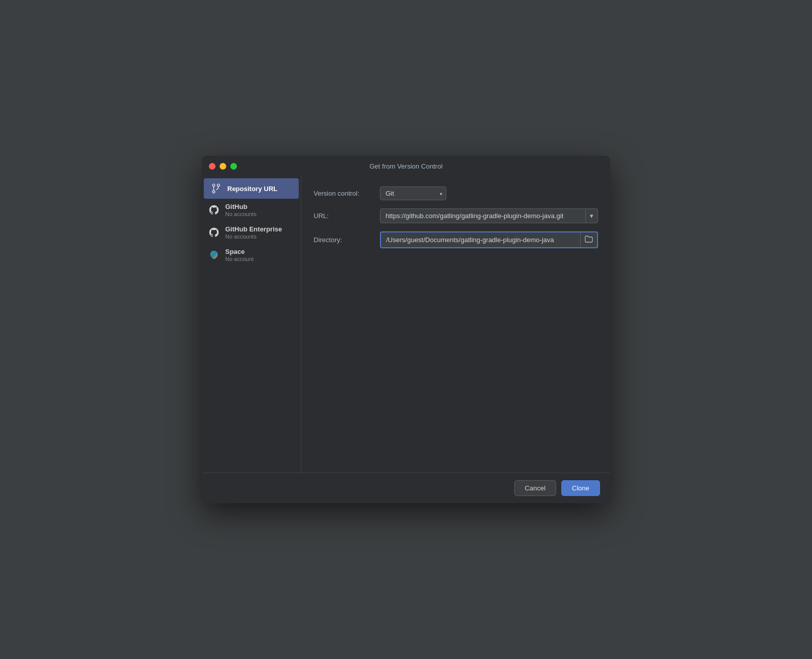 The width and height of the screenshot is (812, 659). I want to click on browse-directory-button, so click(588, 240).